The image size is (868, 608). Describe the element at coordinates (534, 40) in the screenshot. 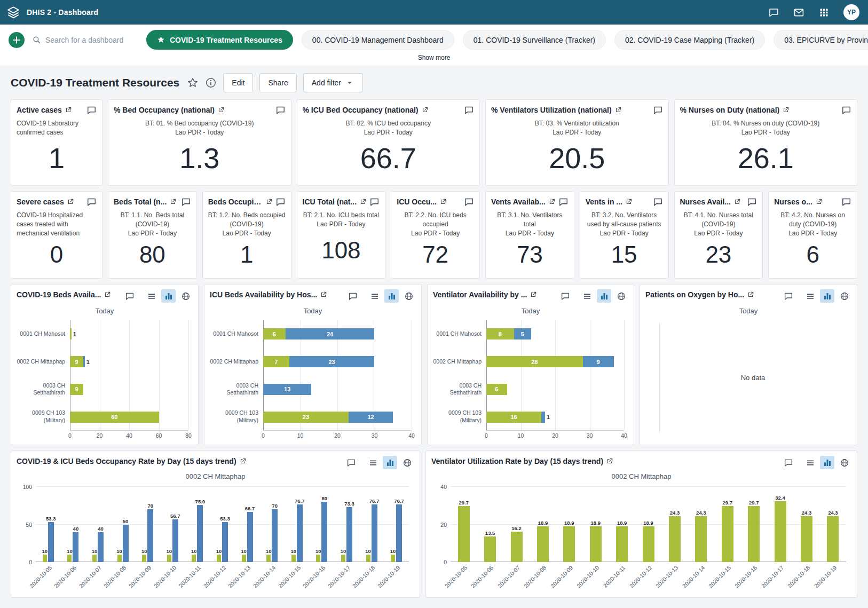

I see `dashboard-chip: 01. COVID-19 Surveillance (Tracker)` at that location.